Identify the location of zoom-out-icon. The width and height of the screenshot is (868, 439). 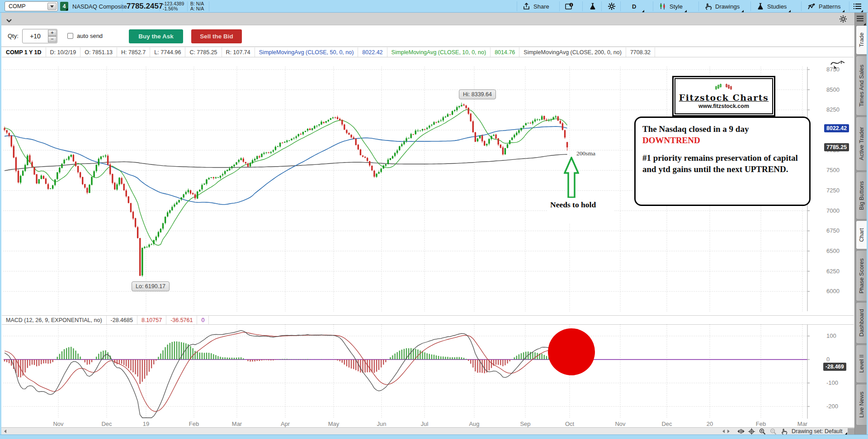
(773, 431).